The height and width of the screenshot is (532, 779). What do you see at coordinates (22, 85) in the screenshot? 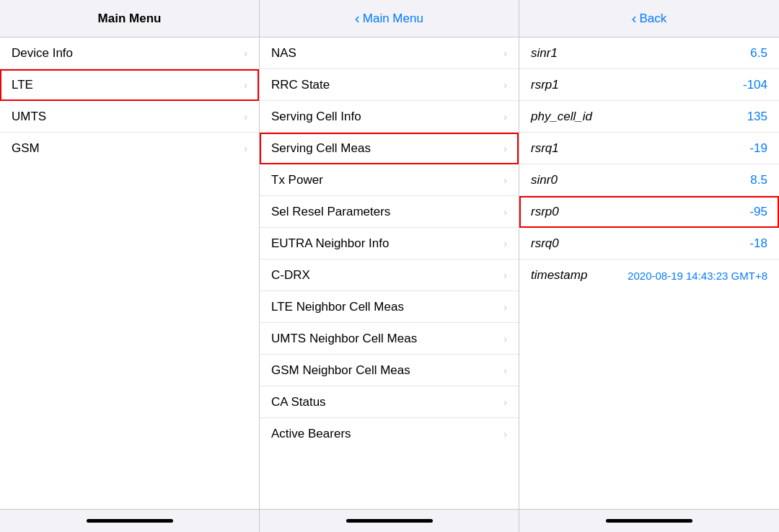
I see `col1-item-label-lte: LTE` at bounding box center [22, 85].